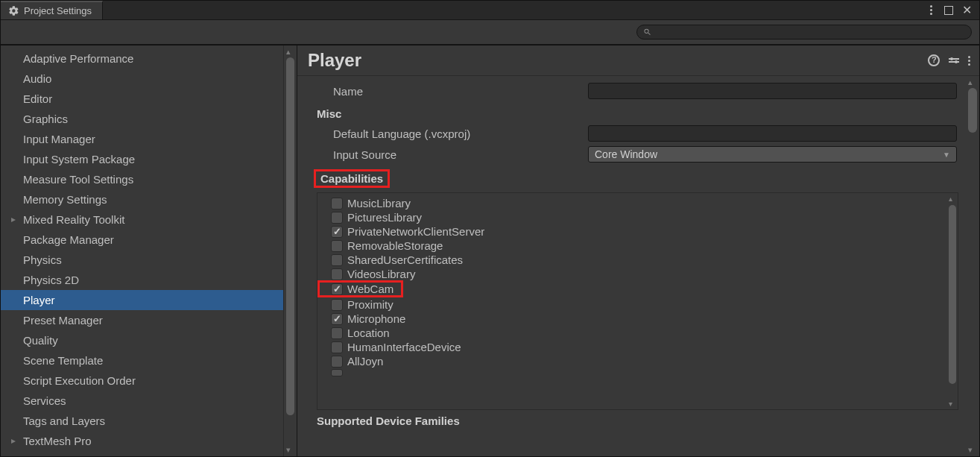 Image resolution: width=980 pixels, height=457 pixels. What do you see at coordinates (973, 266) in the screenshot?
I see `main-scrollbar: ▴ ▾` at bounding box center [973, 266].